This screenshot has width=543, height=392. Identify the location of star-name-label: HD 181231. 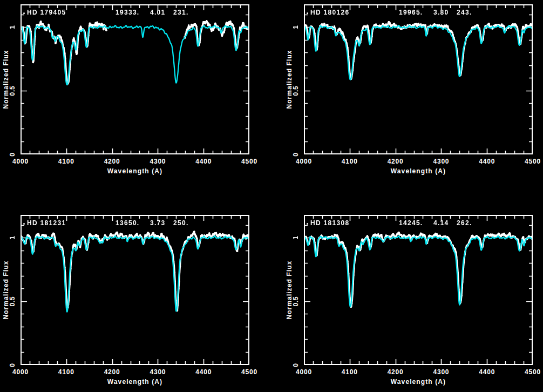
(46, 223).